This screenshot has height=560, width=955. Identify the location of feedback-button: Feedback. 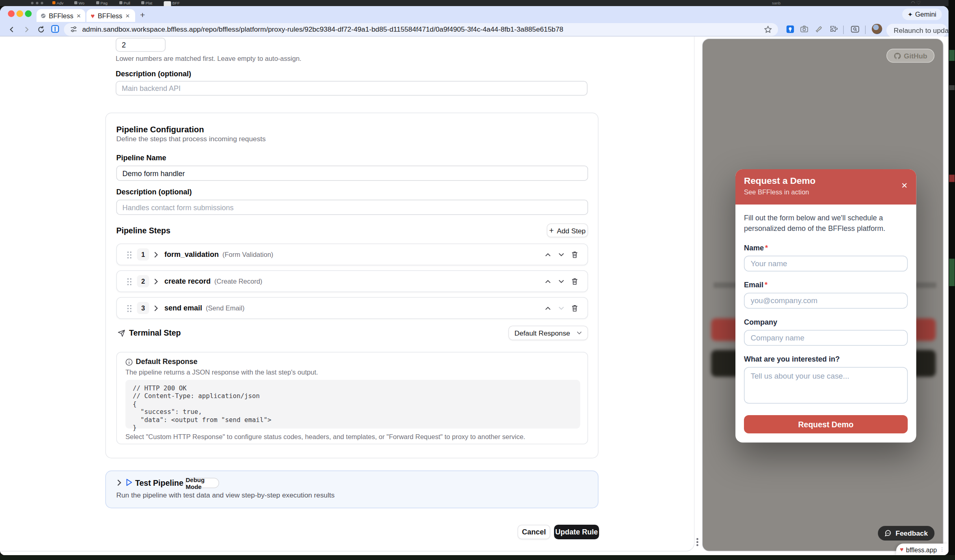
(906, 533).